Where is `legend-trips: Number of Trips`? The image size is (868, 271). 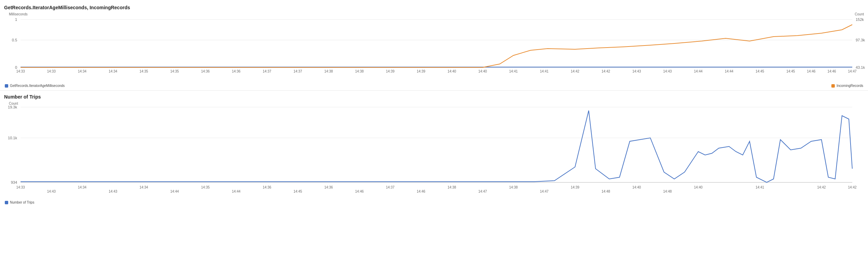 legend-trips: Number of Trips is located at coordinates (20, 203).